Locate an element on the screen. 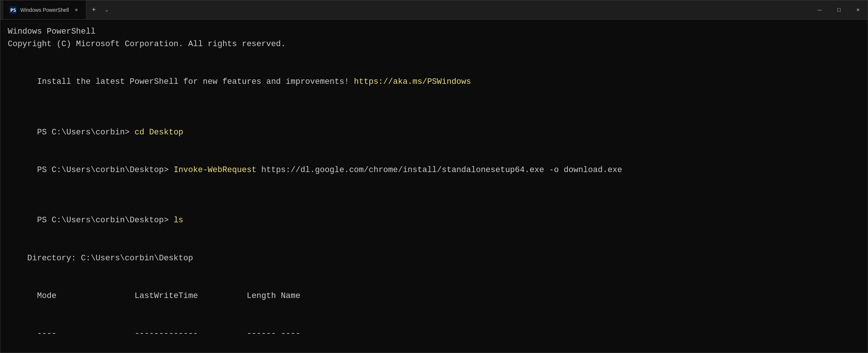 The image size is (868, 353). output-line-1: Windows PowerShell is located at coordinates (434, 32).